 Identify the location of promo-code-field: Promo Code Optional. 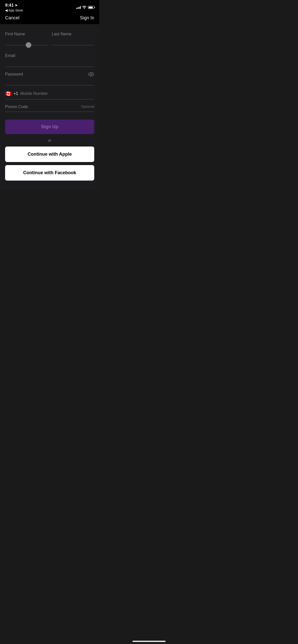
(50, 108).